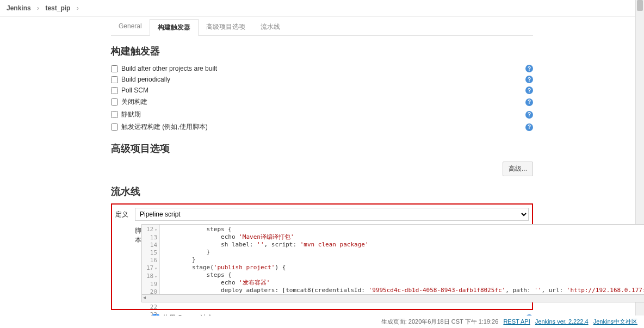 The image size is (644, 328). Describe the element at coordinates (323, 114) in the screenshot. I see `label-quiet: 静默期` at that location.